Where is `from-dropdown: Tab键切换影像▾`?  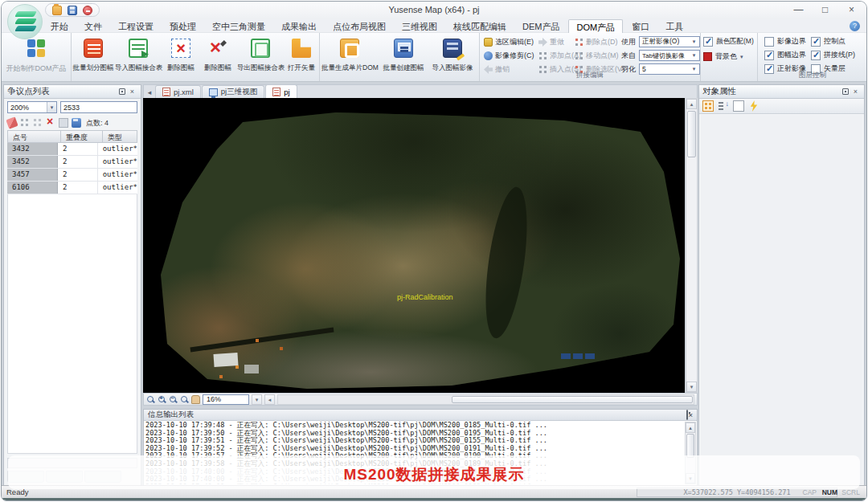 from-dropdown: Tab键切换影像▾ is located at coordinates (669, 55).